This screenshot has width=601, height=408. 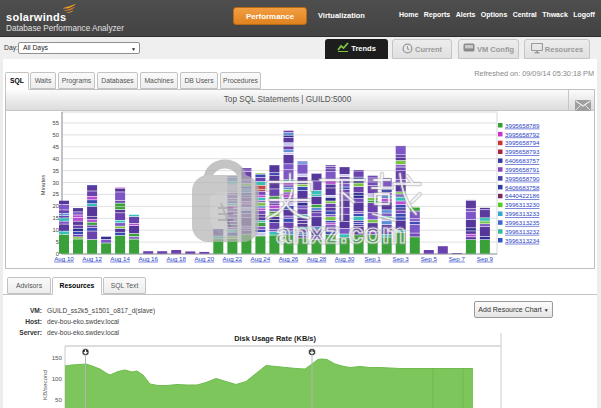 What do you see at coordinates (92, 258) in the screenshot?
I see `svg-text: Aug 12` at bounding box center [92, 258].